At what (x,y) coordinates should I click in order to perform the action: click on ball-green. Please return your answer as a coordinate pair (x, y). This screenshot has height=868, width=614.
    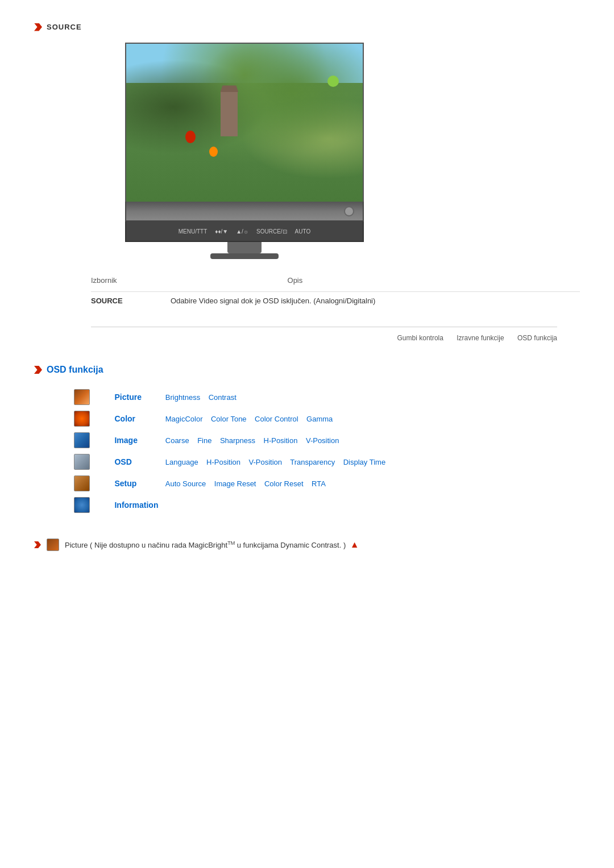
    Looking at the image, I should click on (333, 81).